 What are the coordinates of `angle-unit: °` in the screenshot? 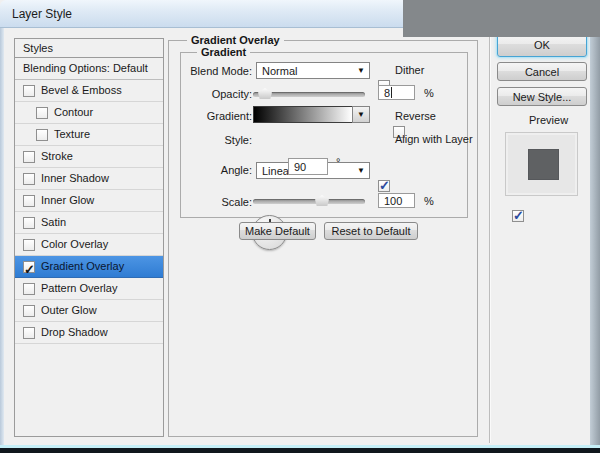 It's located at (338, 162).